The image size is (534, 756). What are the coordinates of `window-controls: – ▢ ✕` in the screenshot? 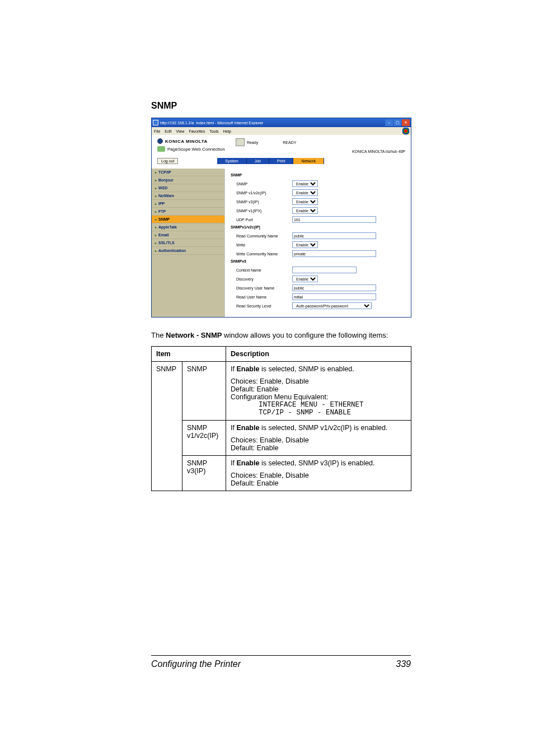 It's located at (397, 123).